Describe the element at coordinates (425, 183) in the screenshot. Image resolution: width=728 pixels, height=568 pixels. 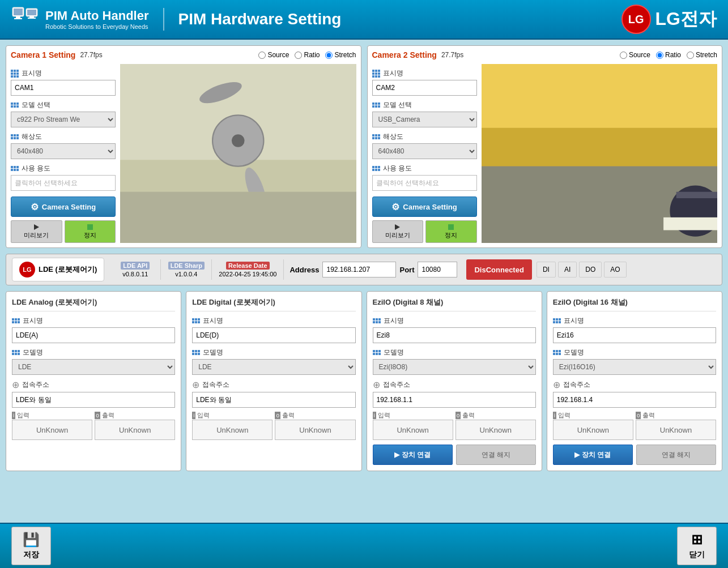
I see `camera2-usage-placeholder: 클릭하여 선택하세요` at that location.